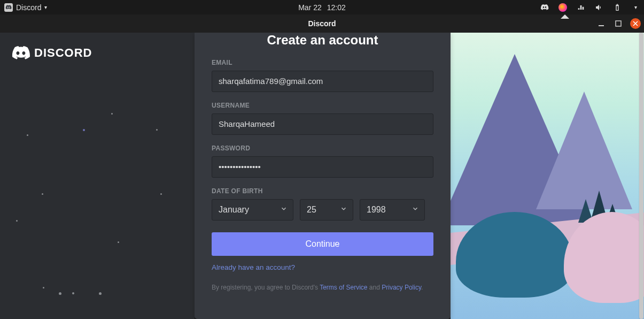  What do you see at coordinates (46, 7) in the screenshot?
I see `app-menu-caret-icon: ▾` at bounding box center [46, 7].